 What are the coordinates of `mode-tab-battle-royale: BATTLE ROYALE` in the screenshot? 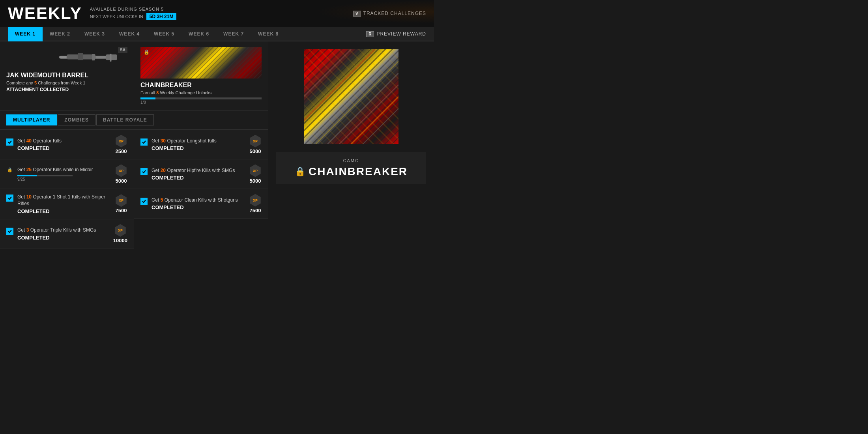 It's located at (125, 120).